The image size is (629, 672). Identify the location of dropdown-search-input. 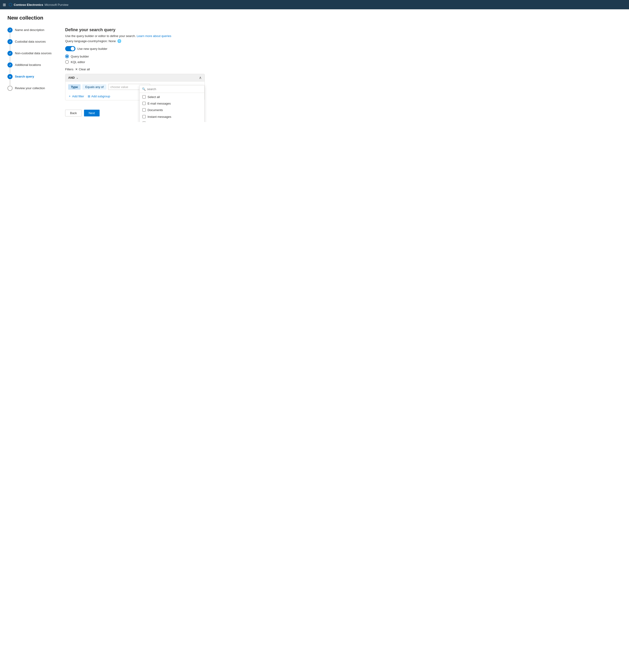
(174, 89).